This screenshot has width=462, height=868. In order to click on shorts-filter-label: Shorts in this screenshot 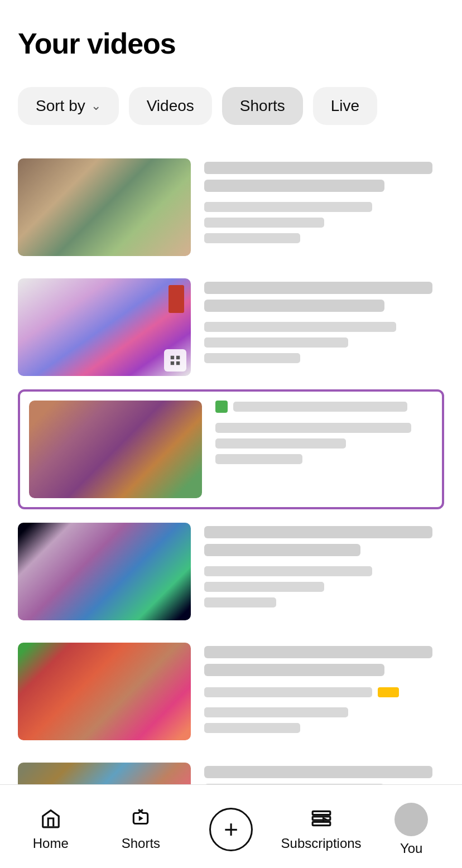, I will do `click(262, 106)`.